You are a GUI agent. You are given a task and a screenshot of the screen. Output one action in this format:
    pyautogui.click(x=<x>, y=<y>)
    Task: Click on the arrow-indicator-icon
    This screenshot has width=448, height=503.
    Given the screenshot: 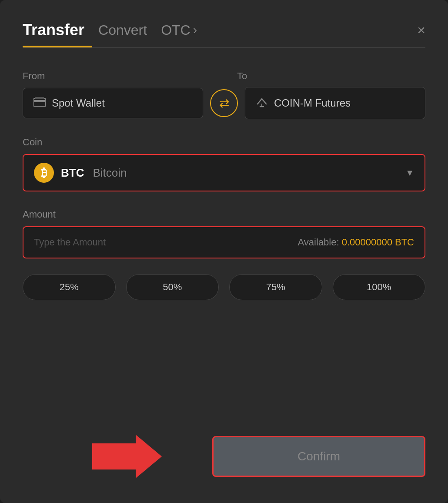 What is the action you would take?
    pyautogui.click(x=127, y=456)
    